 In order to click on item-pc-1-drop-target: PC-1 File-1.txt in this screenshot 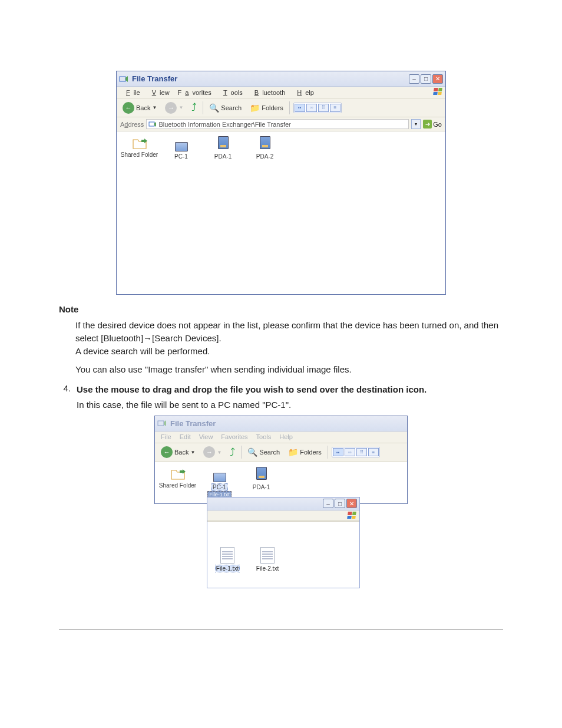, I will do `click(219, 482)`.